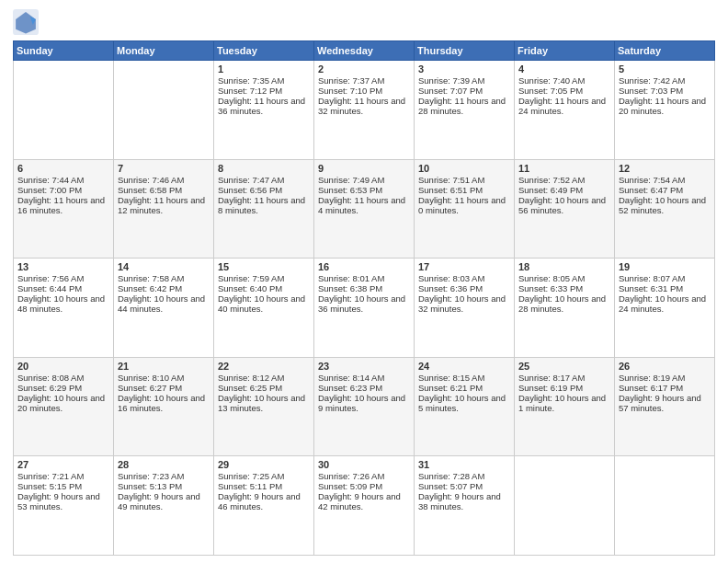 The width and height of the screenshot is (728, 563). I want to click on daylight-text: Daylight: 9 hours and 53 minutes., so click(63, 501).